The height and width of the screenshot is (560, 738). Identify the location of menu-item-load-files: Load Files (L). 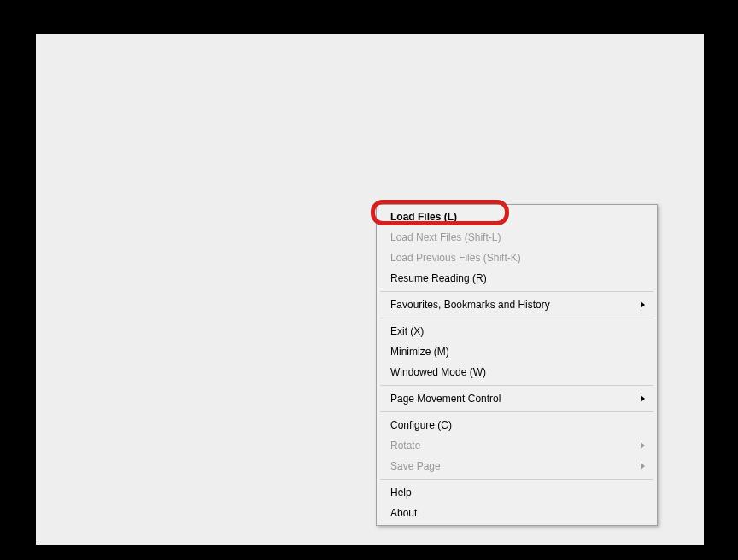
(517, 217).